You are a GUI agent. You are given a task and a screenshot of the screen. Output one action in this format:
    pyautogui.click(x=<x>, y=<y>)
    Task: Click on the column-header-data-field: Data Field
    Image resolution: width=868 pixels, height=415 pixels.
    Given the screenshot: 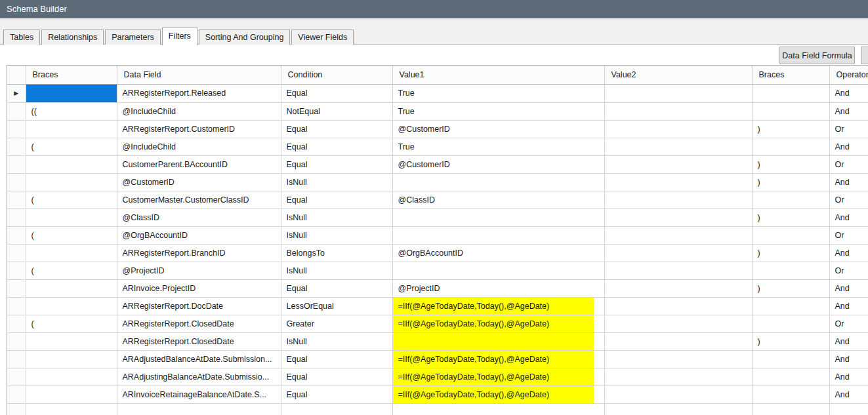 What is the action you would take?
    pyautogui.click(x=199, y=75)
    